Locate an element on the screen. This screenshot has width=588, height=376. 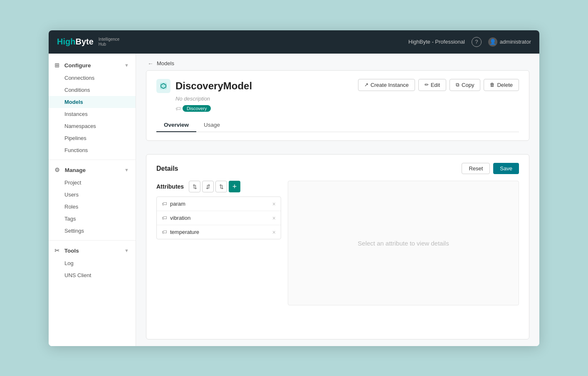
details-header: Details Reset Save is located at coordinates (338, 169).